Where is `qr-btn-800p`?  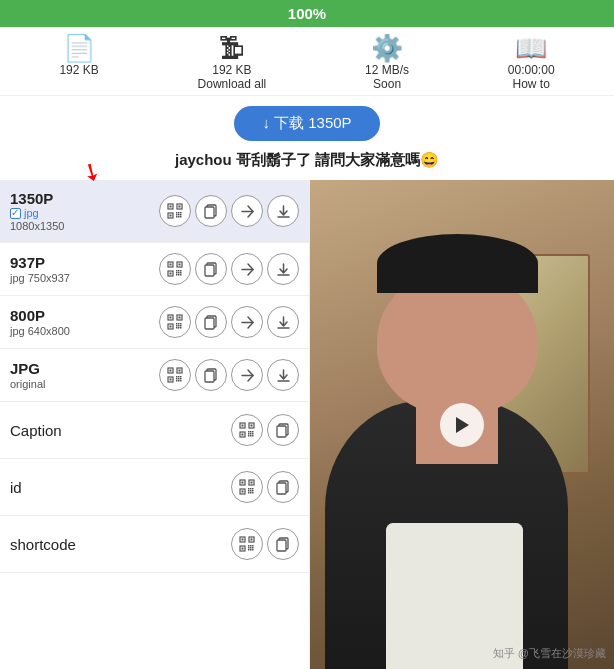
qr-btn-800p is located at coordinates (175, 322).